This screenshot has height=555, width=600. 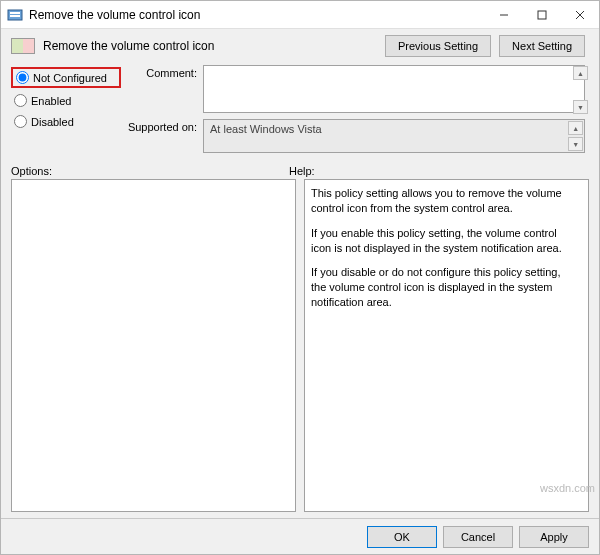 What do you see at coordinates (22, 78) in the screenshot?
I see `radio-not-configured-input` at bounding box center [22, 78].